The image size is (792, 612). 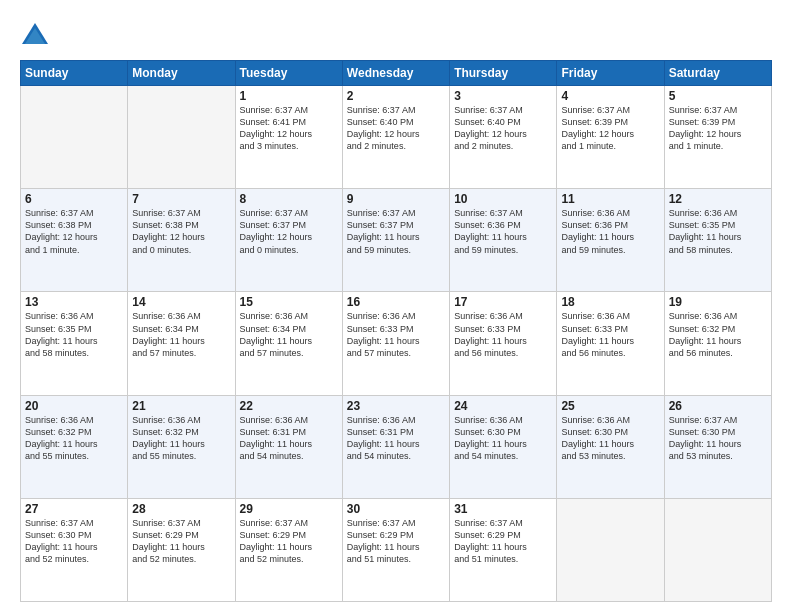 I want to click on calendar-cell: 3Sunrise: 6:37 AM Sunset: 6:40 PM Daylig…, so click(x=504, y=138).